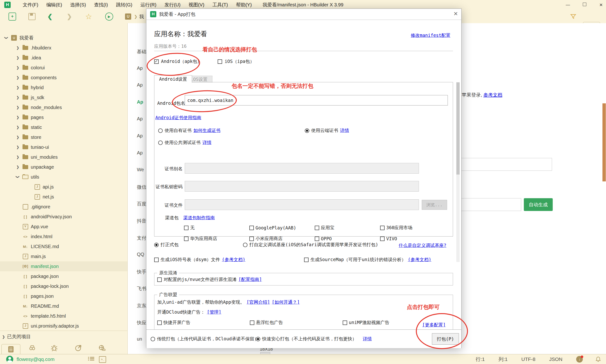 The height and width of the screenshot is (364, 606). What do you see at coordinates (252, 228) in the screenshot?
I see `channel-checkbox-GooglePlay-AAB-` at bounding box center [252, 228].